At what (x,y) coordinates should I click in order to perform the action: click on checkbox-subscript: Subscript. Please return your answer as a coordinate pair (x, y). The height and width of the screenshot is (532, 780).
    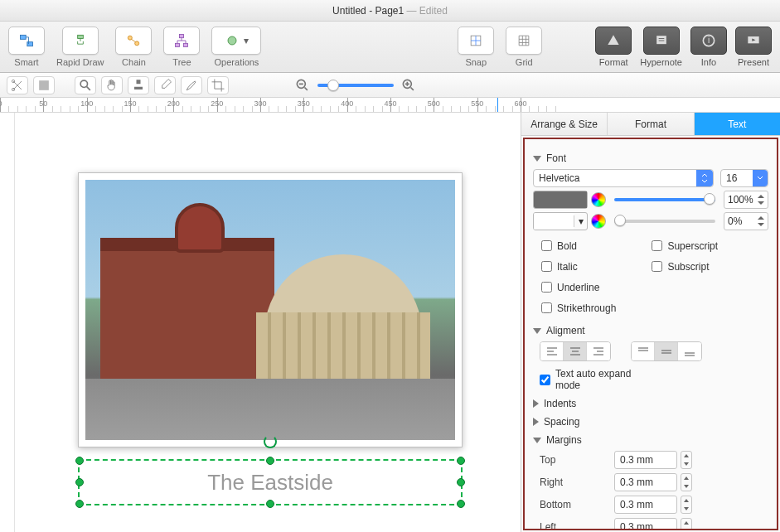
    Looking at the image, I should click on (703, 267).